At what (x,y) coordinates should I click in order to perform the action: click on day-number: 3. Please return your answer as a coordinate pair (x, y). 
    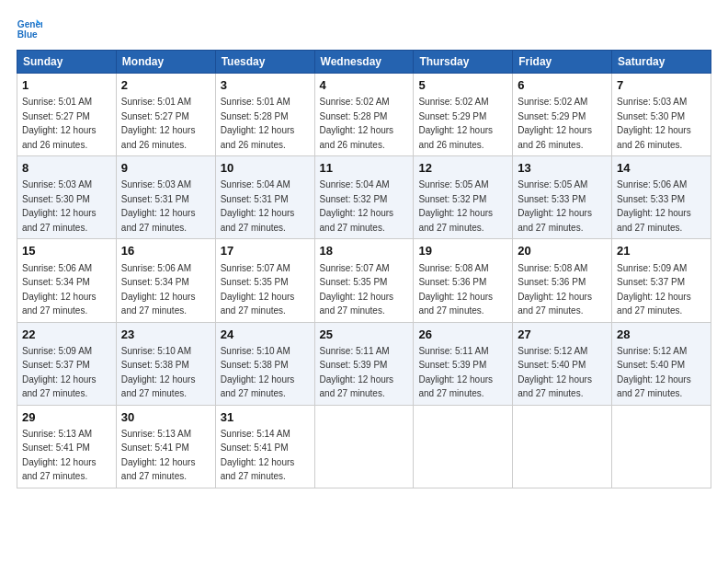
    Looking at the image, I should click on (265, 86).